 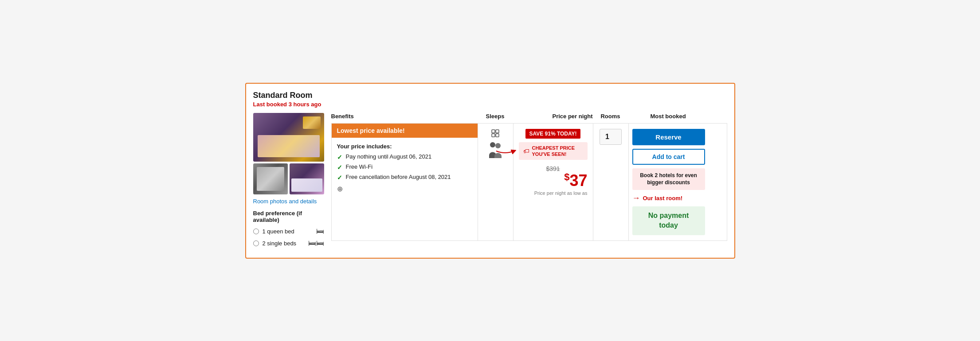 I want to click on queen-bed-icon: 🛏, so click(x=320, y=231).